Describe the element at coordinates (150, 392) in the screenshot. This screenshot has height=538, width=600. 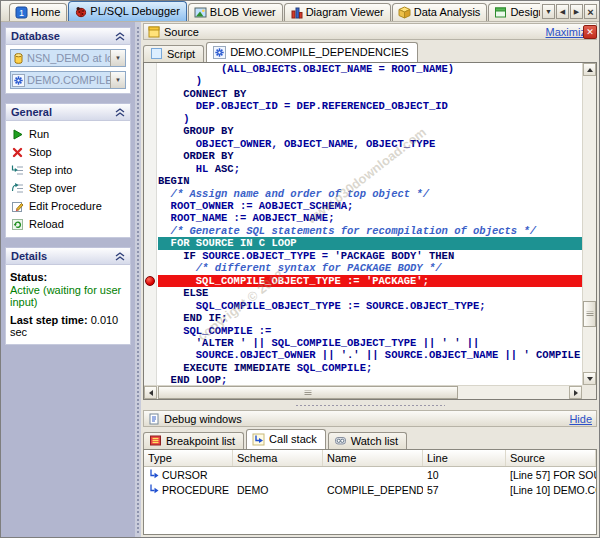
I see `scroll-left-button` at that location.